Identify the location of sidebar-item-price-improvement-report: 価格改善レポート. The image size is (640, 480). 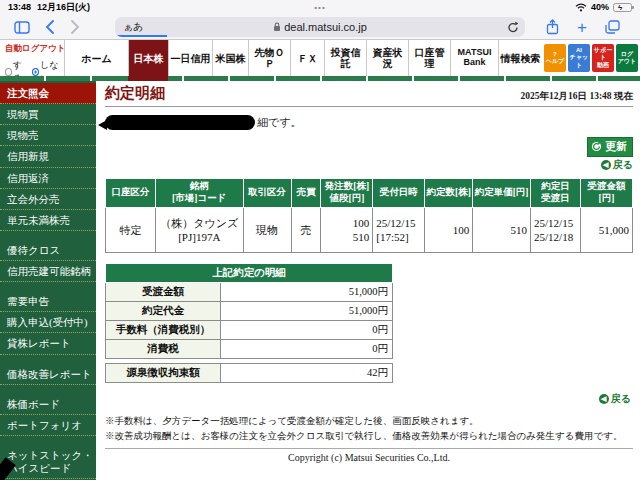
(48, 374).